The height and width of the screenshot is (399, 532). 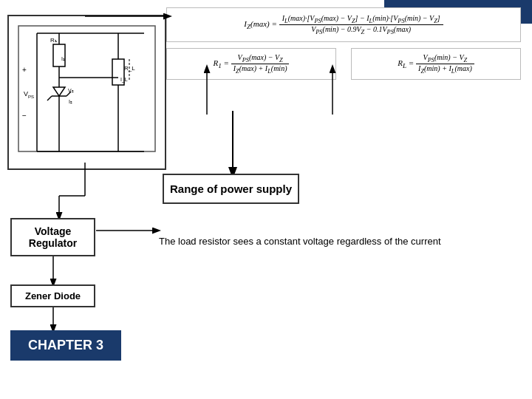 What do you see at coordinates (71, 102) in the screenshot?
I see `svg-text: I₂` at bounding box center [71, 102].